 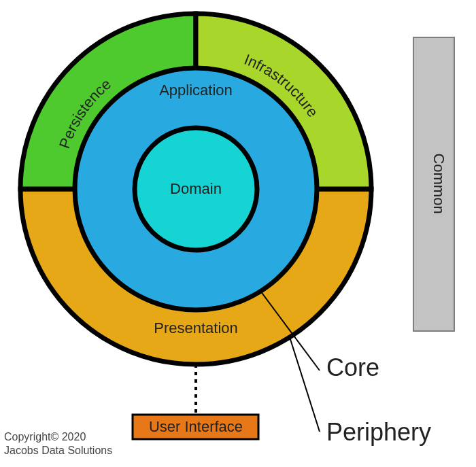 What do you see at coordinates (45, 436) in the screenshot?
I see `copyright-line1: Copyright© 2020` at bounding box center [45, 436].